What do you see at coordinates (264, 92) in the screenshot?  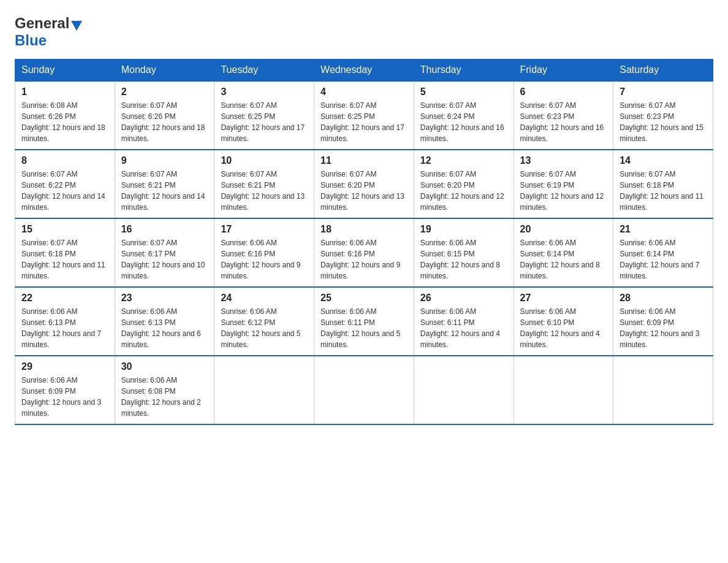 I see `day-number: 3` at bounding box center [264, 92].